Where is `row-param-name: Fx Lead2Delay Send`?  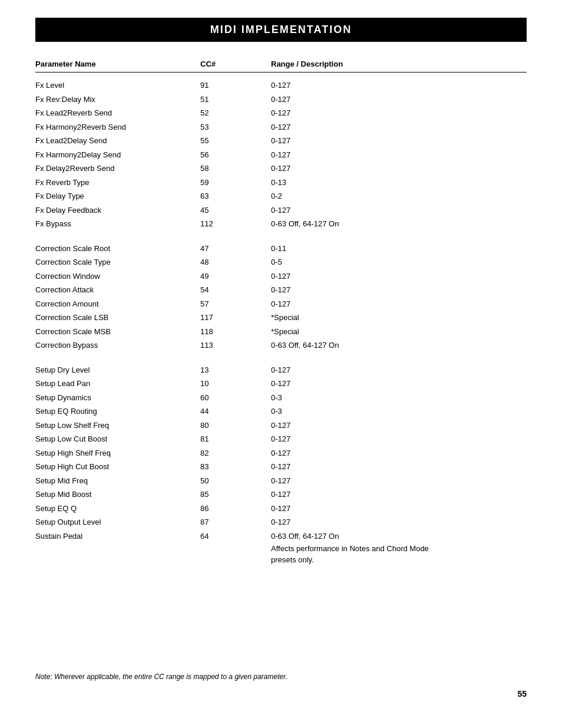 row-param-name: Fx Lead2Delay Send is located at coordinates (118, 141).